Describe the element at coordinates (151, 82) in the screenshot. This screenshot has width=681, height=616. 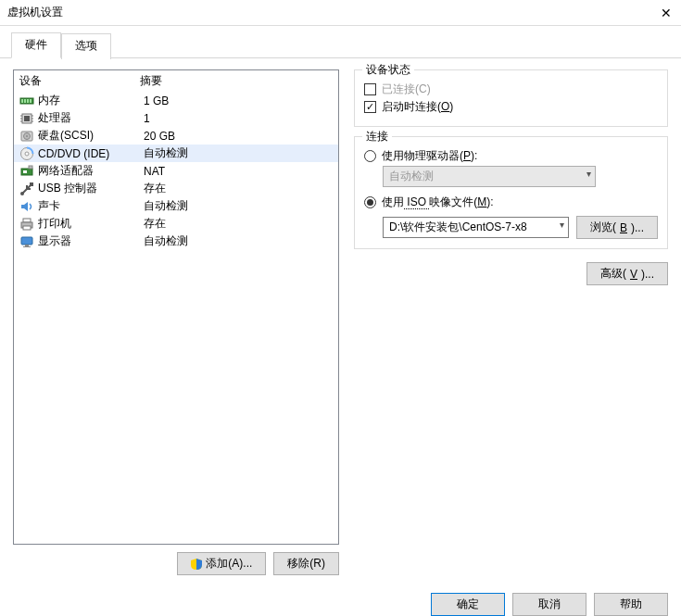
I see `col-summary: 摘要` at that location.